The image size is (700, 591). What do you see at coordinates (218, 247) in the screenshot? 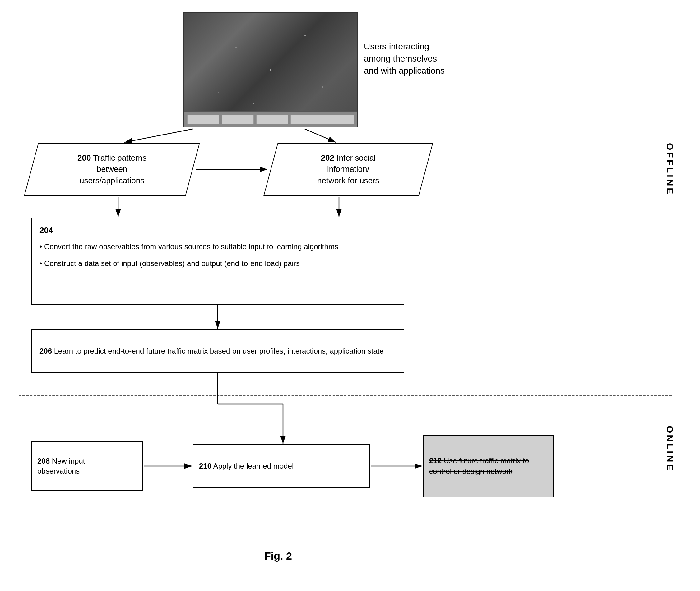
I see `box-204-bullet1: • Convert the raw observables from vario…` at bounding box center [218, 247].